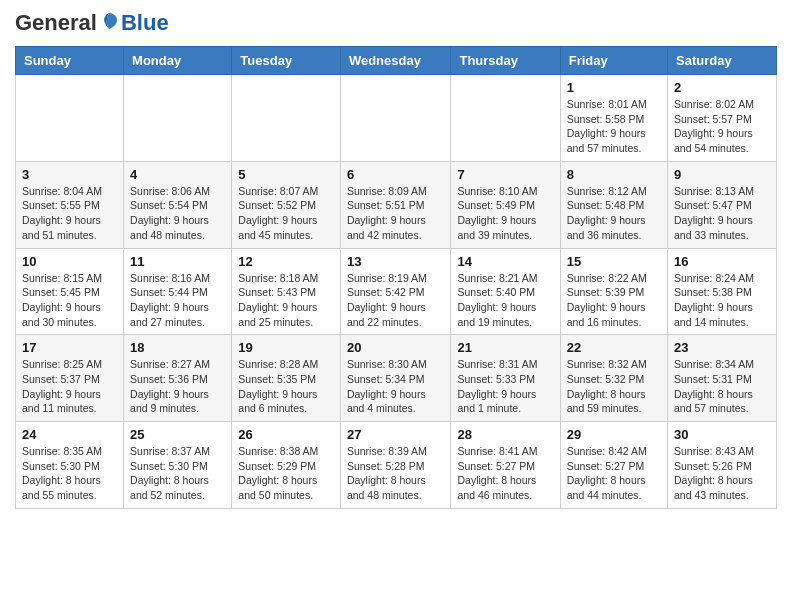  I want to click on day-number: 29, so click(614, 434).